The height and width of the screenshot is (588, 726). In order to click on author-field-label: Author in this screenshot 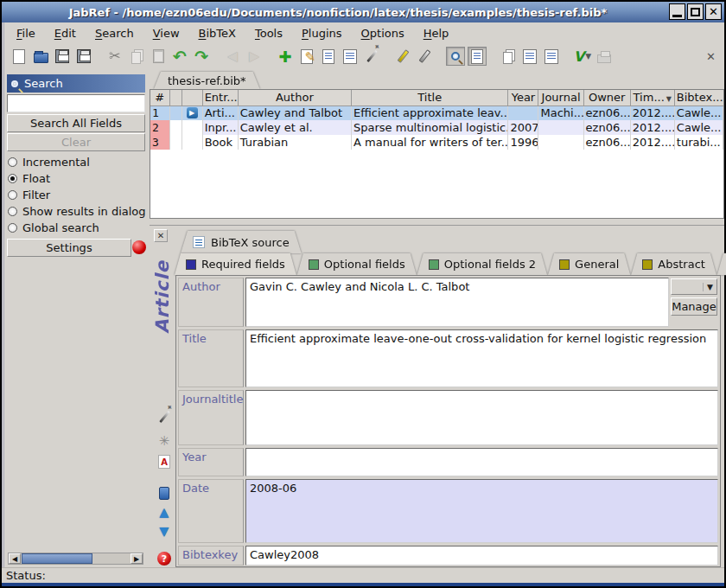, I will do `click(211, 303)`.